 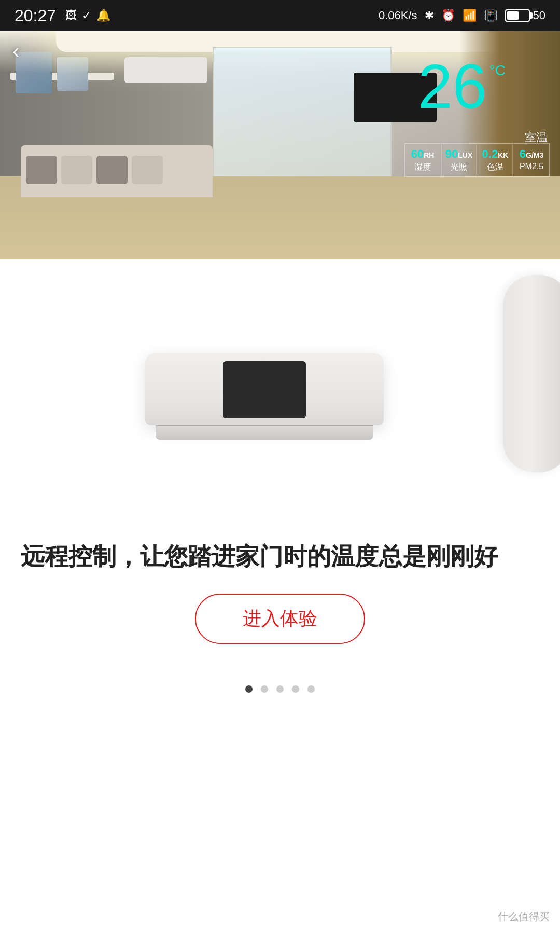 I want to click on sensor-item: 0.2KK 色温, so click(x=495, y=160).